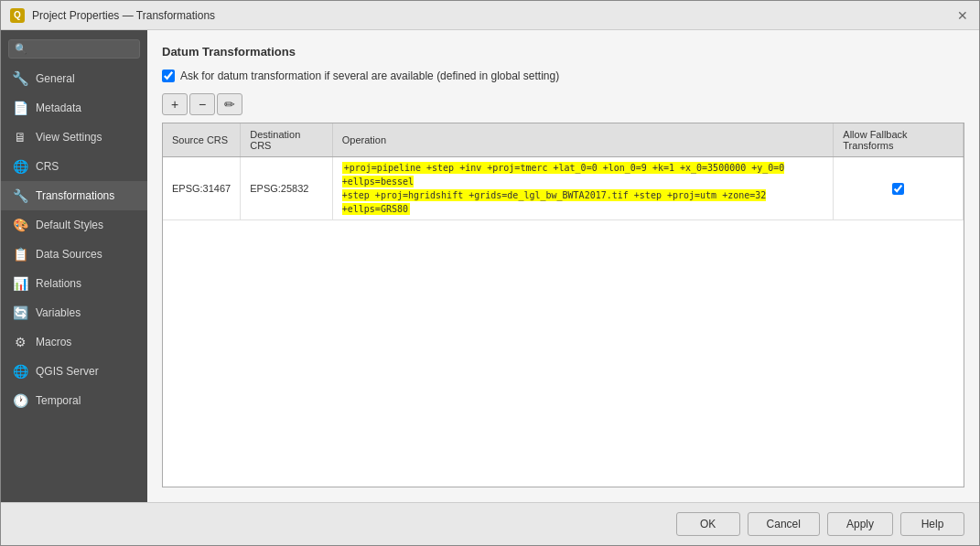 The height and width of the screenshot is (546, 980). I want to click on search-icon: 🔍, so click(21, 49).